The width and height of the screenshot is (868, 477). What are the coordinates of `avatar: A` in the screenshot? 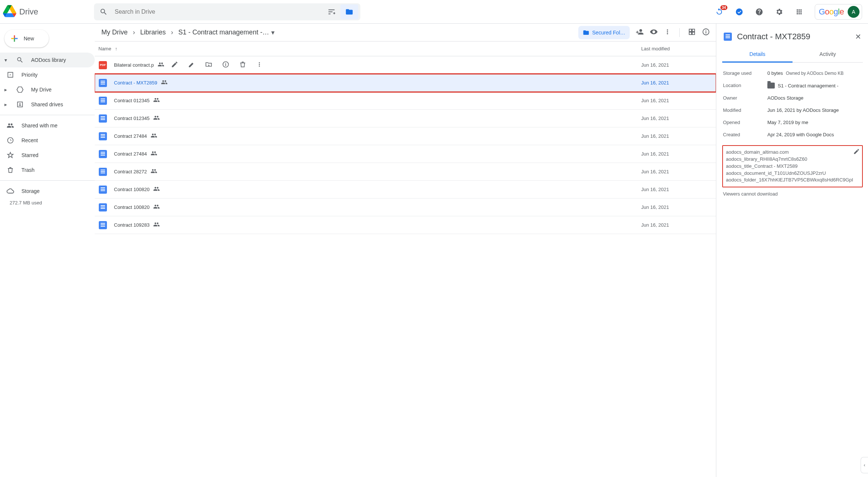 It's located at (854, 12).